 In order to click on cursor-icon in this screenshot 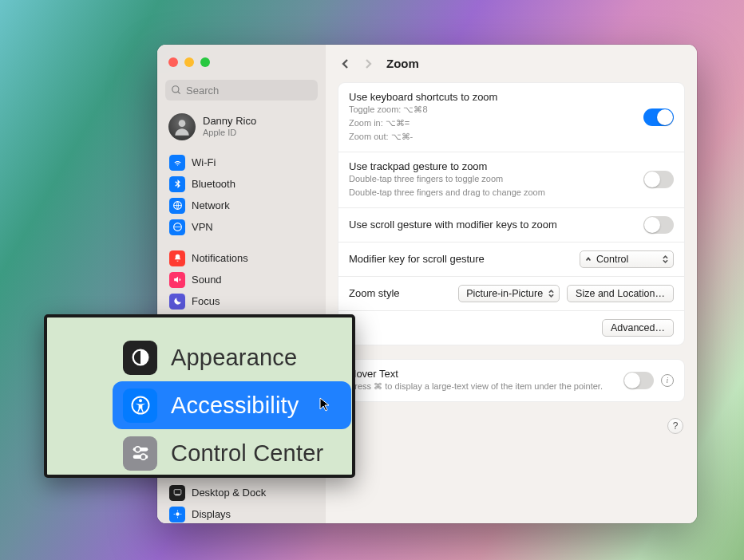, I will do `click(326, 404)`.